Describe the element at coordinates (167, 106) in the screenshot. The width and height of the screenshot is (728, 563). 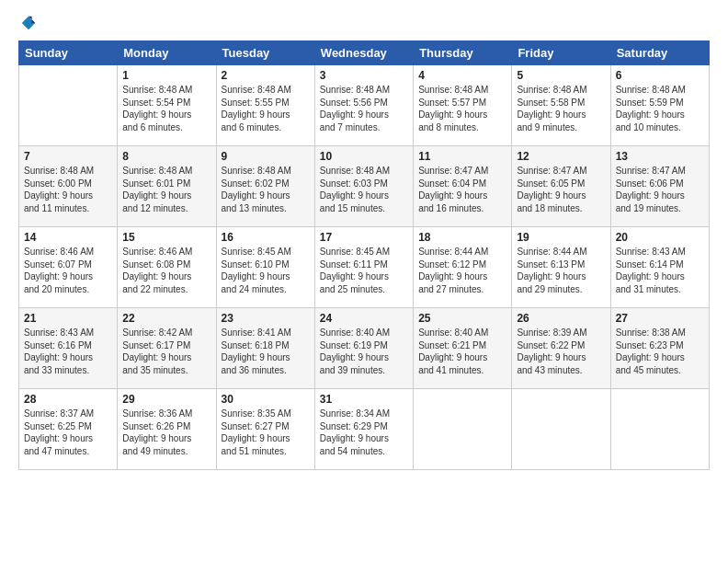
I see `calendar-cell: 1Sunrise: 8:48 AMSunset: 5:54 PMDaylight…` at that location.